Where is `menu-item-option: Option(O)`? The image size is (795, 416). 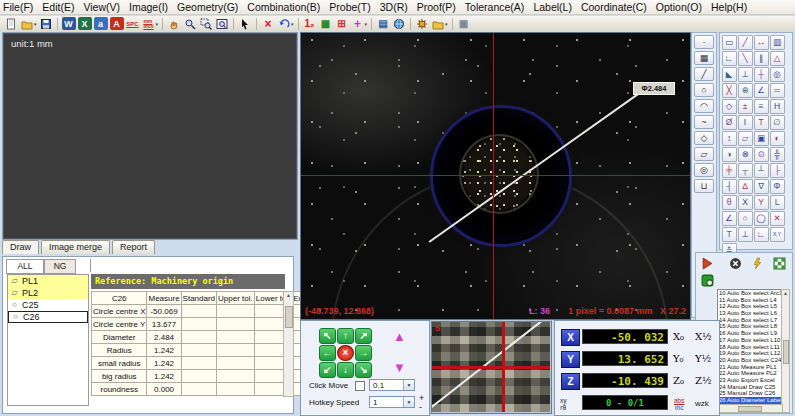 menu-item-option: Option(O) is located at coordinates (679, 8).